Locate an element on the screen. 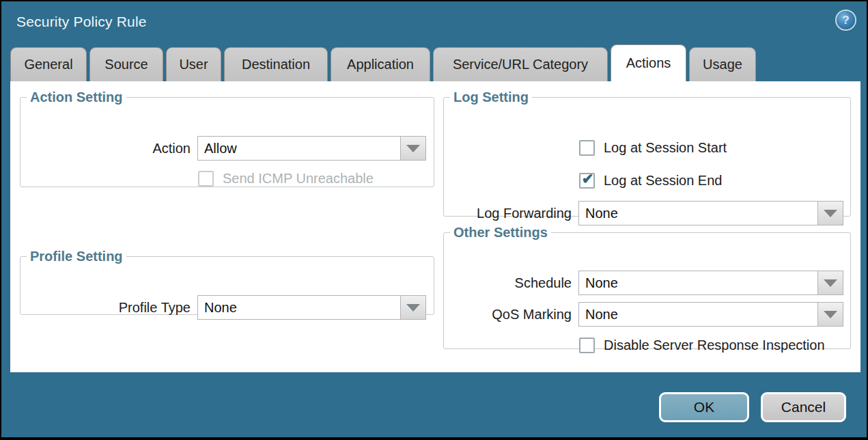 This screenshot has height=440, width=868. action-dropdown-value: Allow is located at coordinates (299, 148).